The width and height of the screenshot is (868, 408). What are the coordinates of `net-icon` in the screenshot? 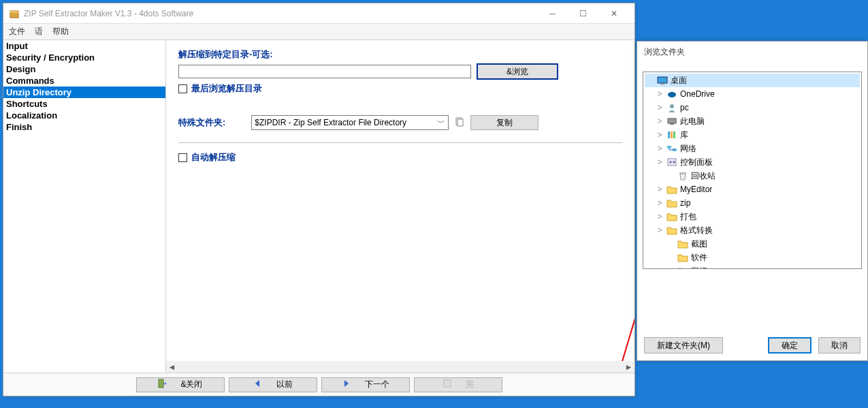 It's located at (672, 148).